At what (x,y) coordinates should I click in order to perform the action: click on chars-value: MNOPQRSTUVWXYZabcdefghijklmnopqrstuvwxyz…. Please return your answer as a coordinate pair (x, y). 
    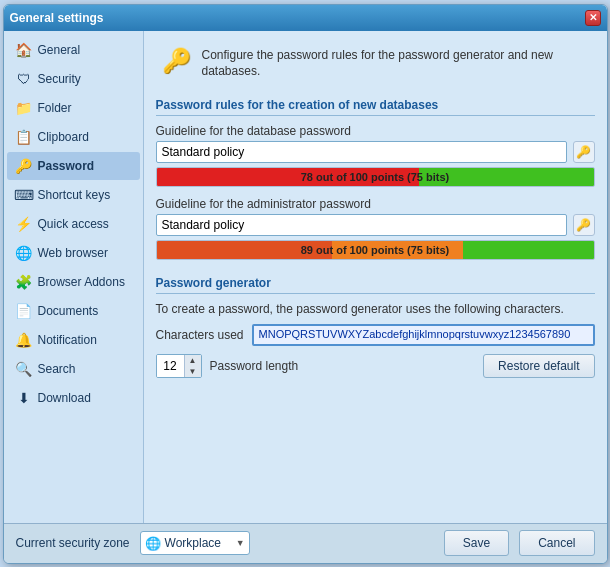
    Looking at the image, I should click on (424, 335).